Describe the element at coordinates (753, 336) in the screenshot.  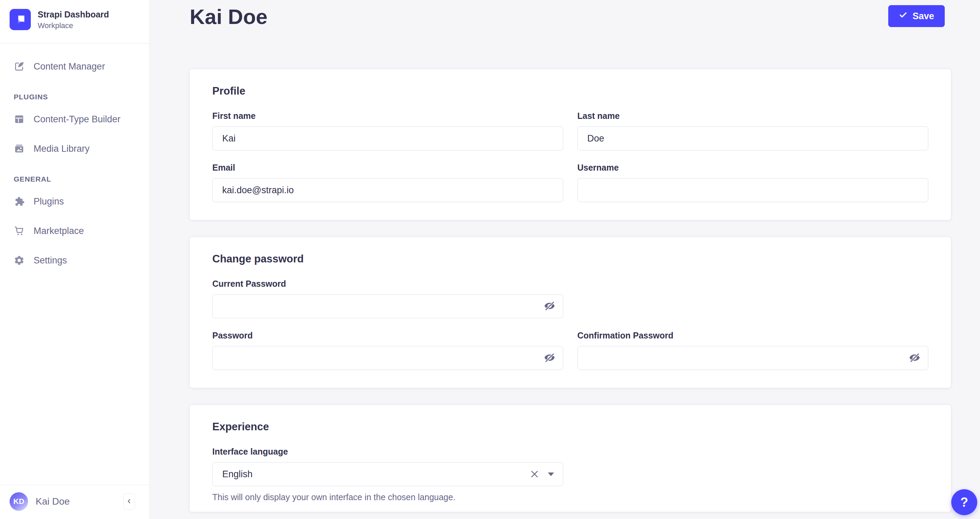
I see `confirmation-password-label: Confirmation Password` at that location.